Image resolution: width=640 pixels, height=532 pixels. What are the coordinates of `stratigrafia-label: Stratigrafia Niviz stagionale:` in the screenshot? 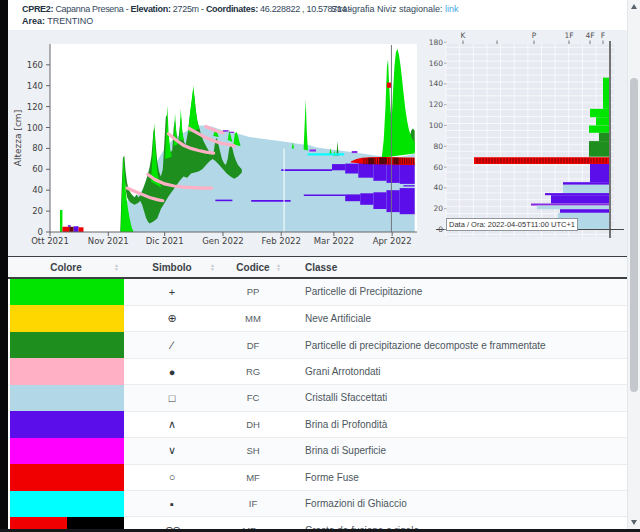 It's located at (387, 9).